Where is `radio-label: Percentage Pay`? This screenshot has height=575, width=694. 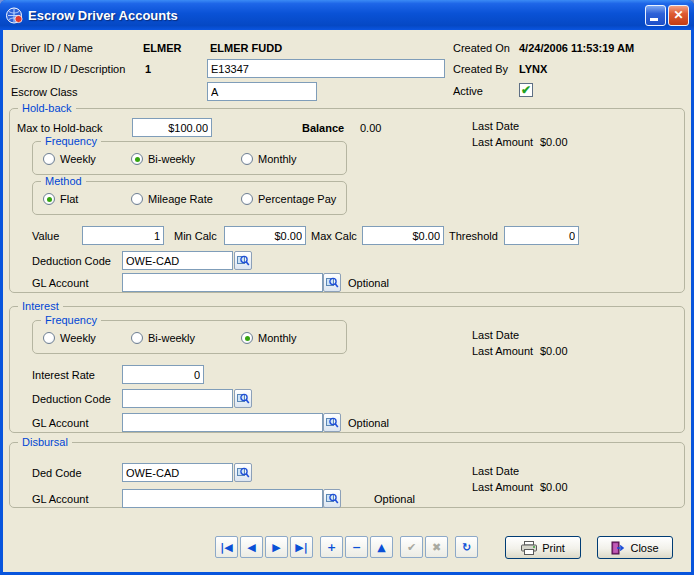
radio-label: Percentage Pay is located at coordinates (297, 199).